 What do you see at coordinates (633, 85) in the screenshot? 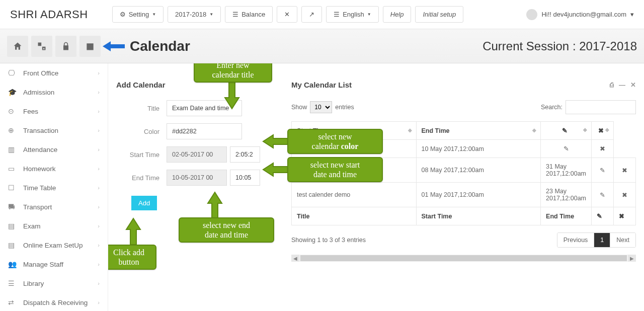
I see `close-icon: ✕` at bounding box center [633, 85].